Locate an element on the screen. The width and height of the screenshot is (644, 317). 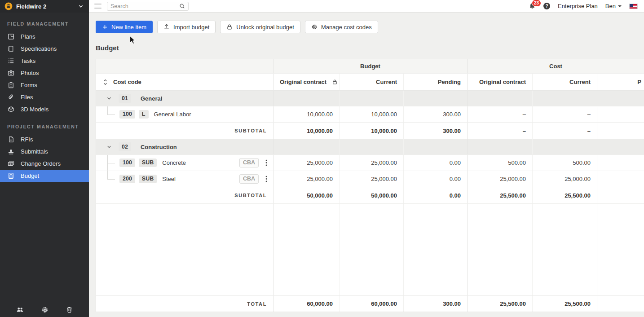
cost-current-subtotal: – is located at coordinates (565, 131).